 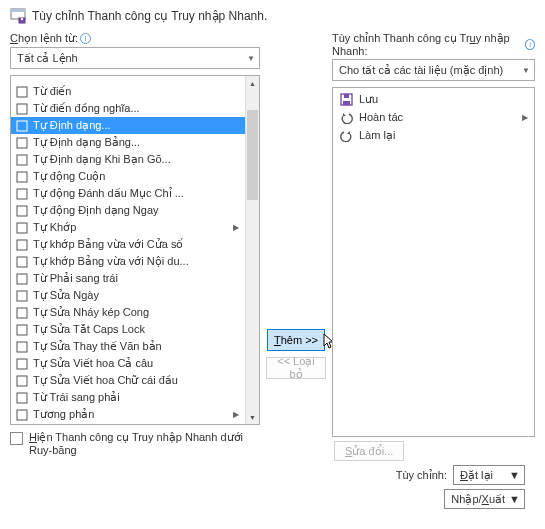 I want to click on list-item-label: Tự khớp Bảng vừa với Cửa sổ, so click(x=108, y=244).